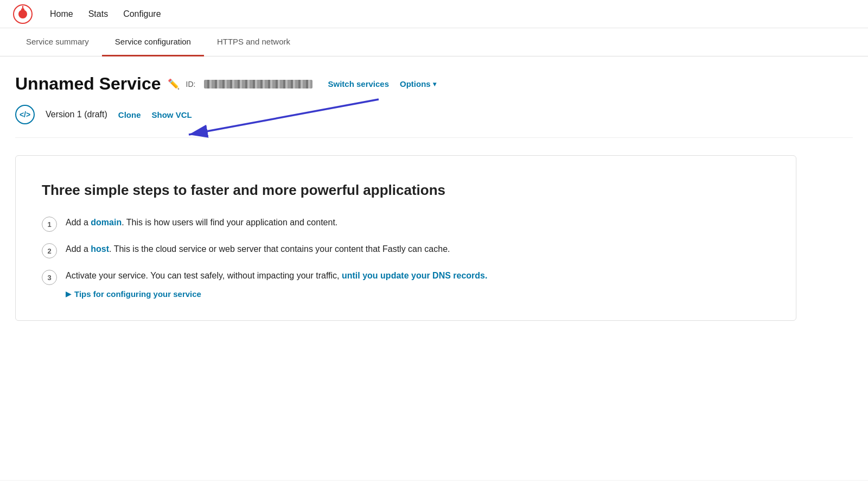 Image resolution: width=868 pixels, height=481 pixels. I want to click on tab-bar: Service summary Service configuration HT…, so click(434, 42).